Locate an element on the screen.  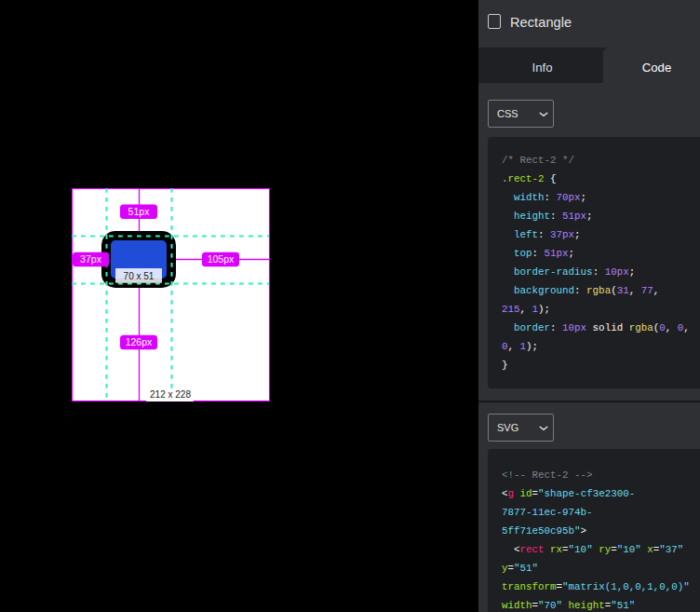
svg-text: 212 x 228 is located at coordinates (170, 395).